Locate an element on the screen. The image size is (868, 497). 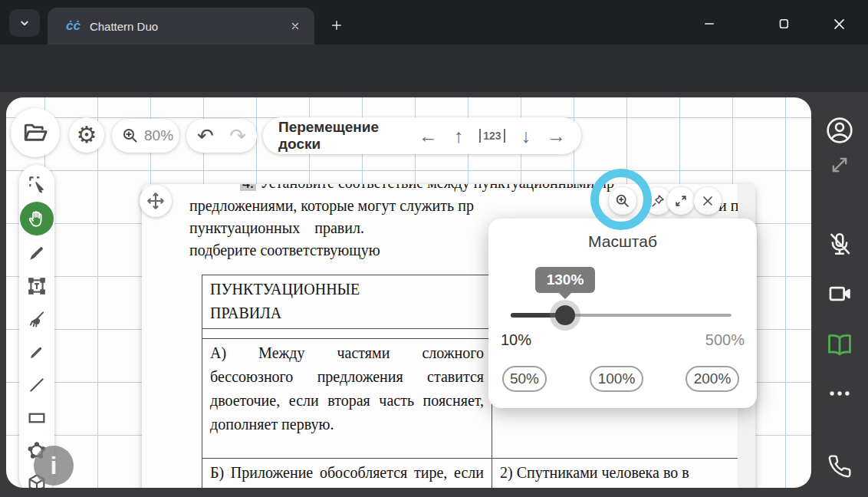
rectangle-tool is located at coordinates (37, 418).